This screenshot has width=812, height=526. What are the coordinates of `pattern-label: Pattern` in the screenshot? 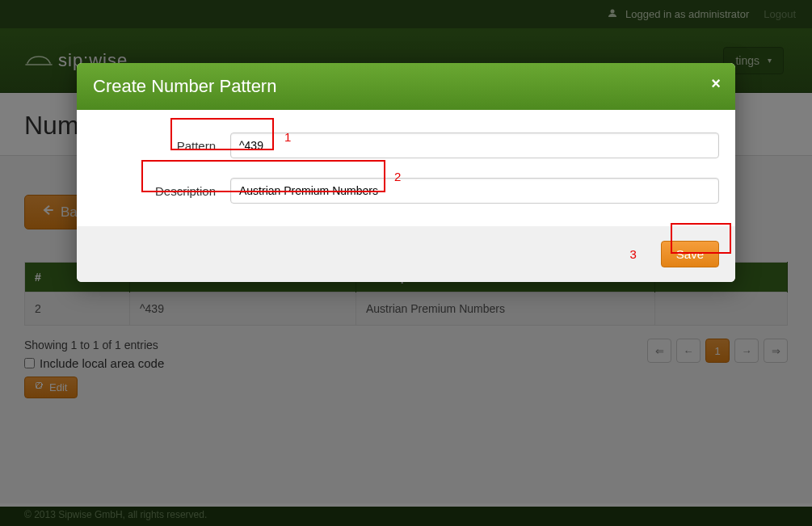 It's located at (162, 145).